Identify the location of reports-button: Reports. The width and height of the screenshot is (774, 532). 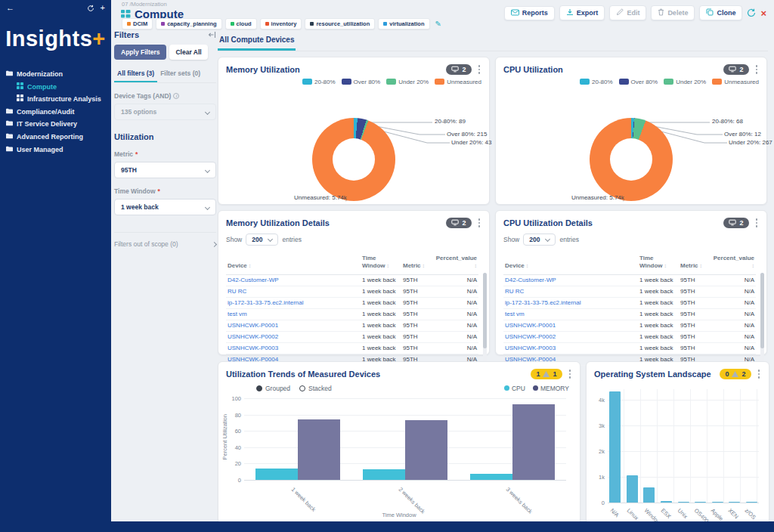
(529, 14).